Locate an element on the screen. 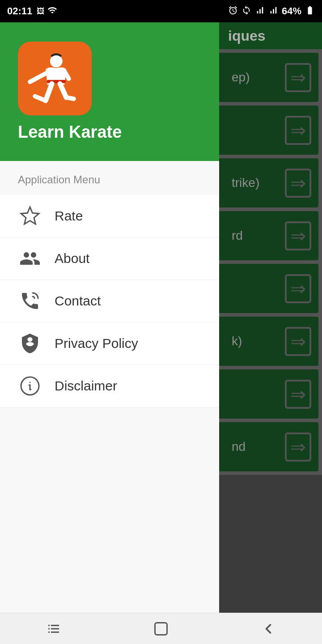 This screenshot has height=644, width=322. privacy-policy-label: Privacy Policy is located at coordinates (97, 343).